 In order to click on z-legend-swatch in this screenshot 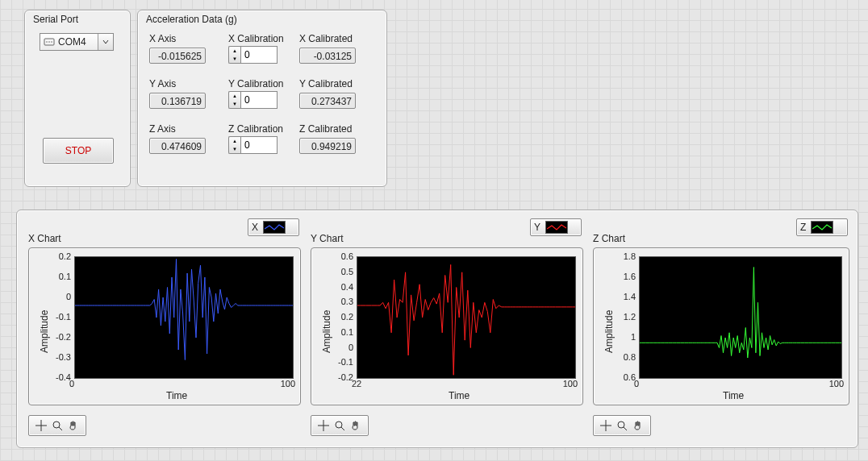, I will do `click(822, 227)`.